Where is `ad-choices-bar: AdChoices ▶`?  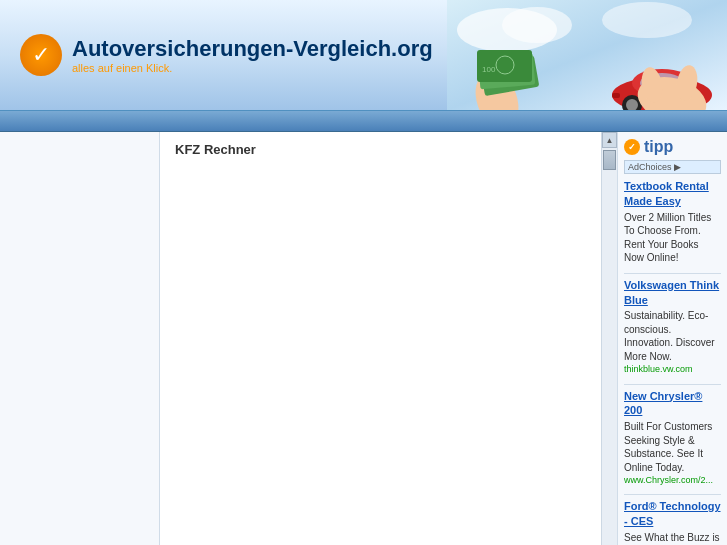 ad-choices-bar: AdChoices ▶ is located at coordinates (672, 167).